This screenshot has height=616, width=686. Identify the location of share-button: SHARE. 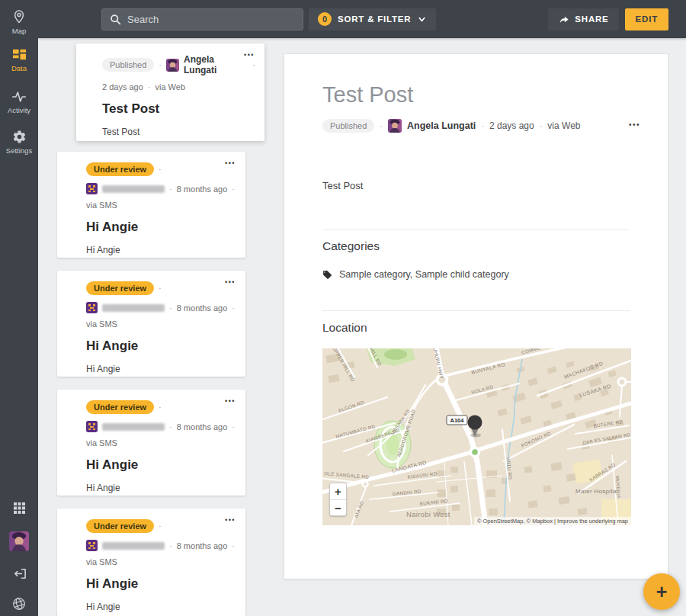
(583, 20).